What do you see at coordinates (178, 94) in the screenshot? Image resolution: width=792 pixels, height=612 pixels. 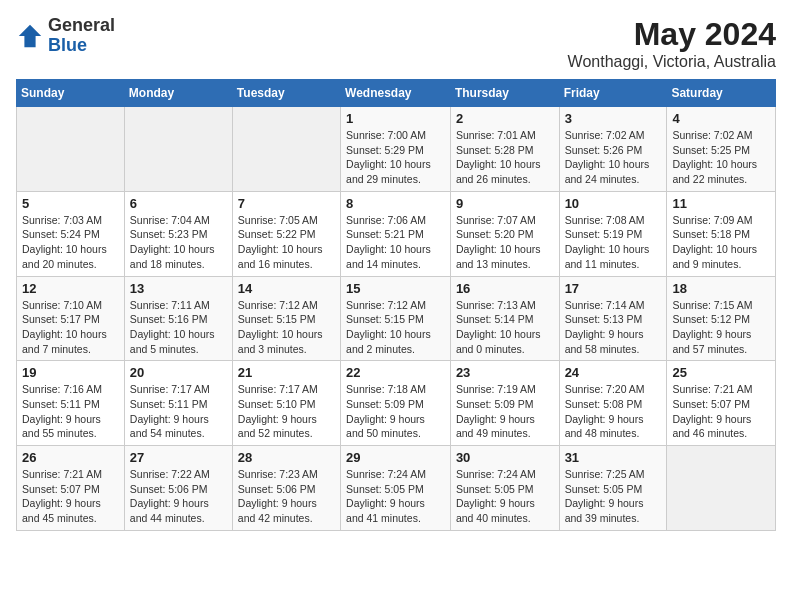 I see `weekday-header-monday: Monday` at bounding box center [178, 94].